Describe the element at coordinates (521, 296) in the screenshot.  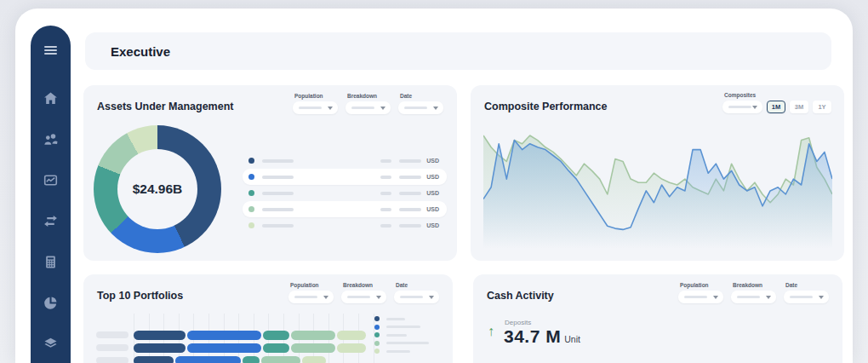
I see `cash-title: Cash Activity` at that location.